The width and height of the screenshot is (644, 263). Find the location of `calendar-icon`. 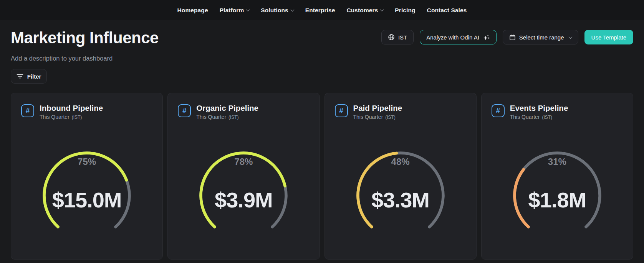

calendar-icon is located at coordinates (512, 38).